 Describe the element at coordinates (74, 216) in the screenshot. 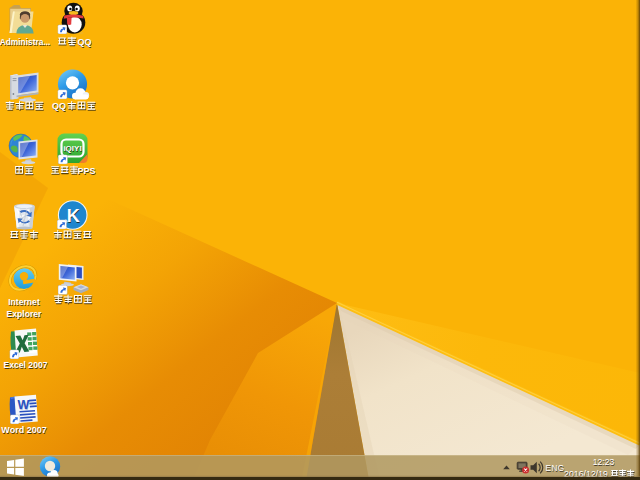

I see `svg-text: K` at that location.